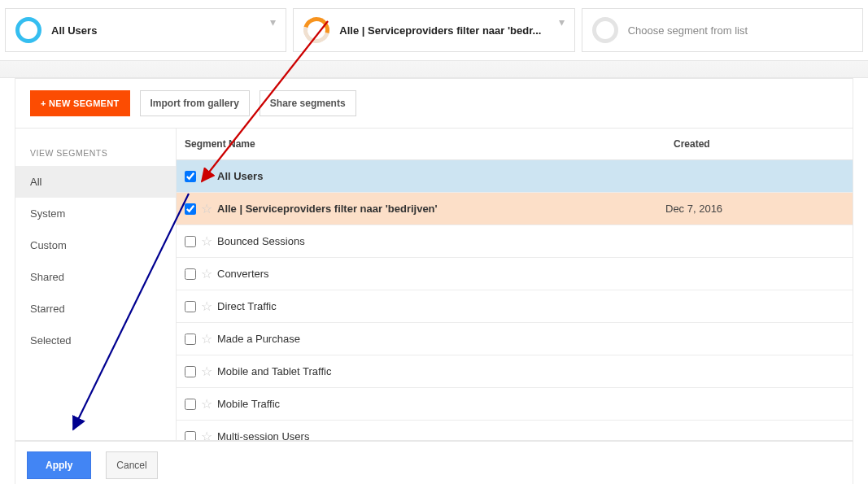  What do you see at coordinates (247, 306) in the screenshot?
I see `segment-name: Direct Traffic` at bounding box center [247, 306].